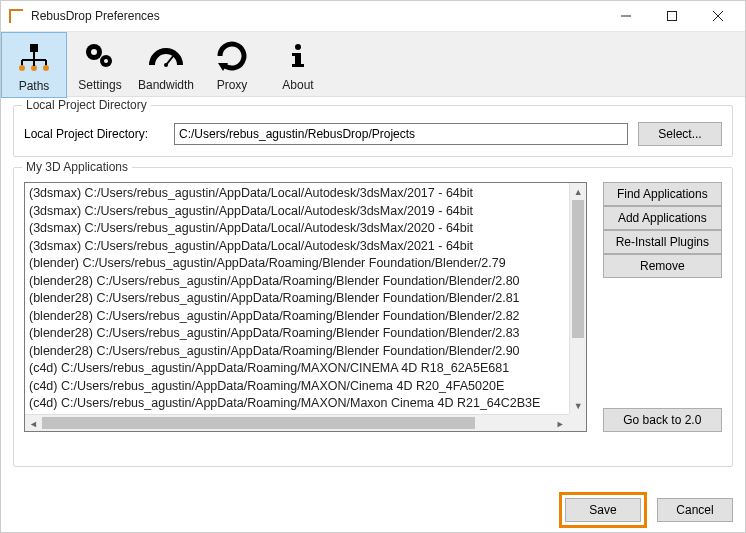  I want to click on footer: Save Cancel, so click(373, 510).